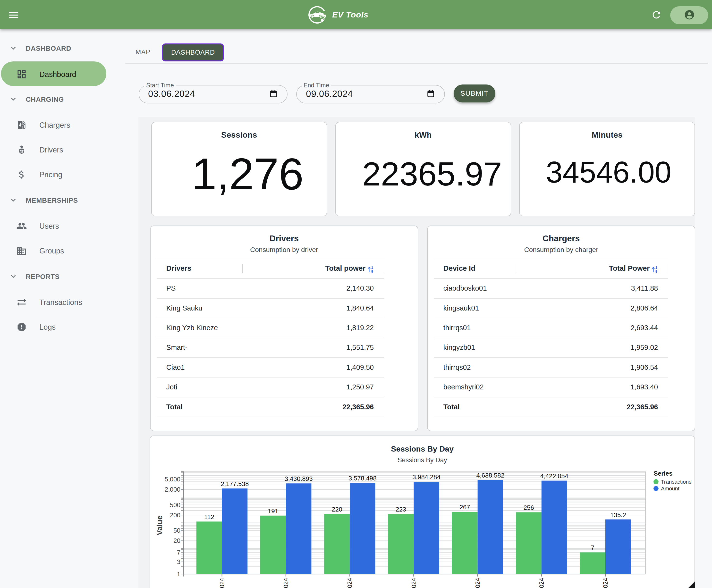 The width and height of the screenshot is (712, 588). What do you see at coordinates (542, 583) in the screenshot?
I see `svg-text: 08.06.2024` at bounding box center [542, 583].